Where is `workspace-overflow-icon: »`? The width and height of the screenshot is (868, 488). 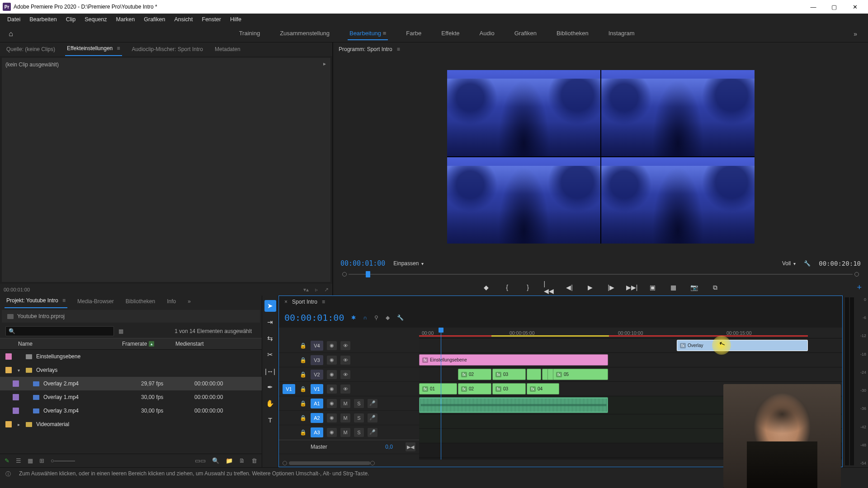 workspace-overflow-icon: » is located at coordinates (855, 34).